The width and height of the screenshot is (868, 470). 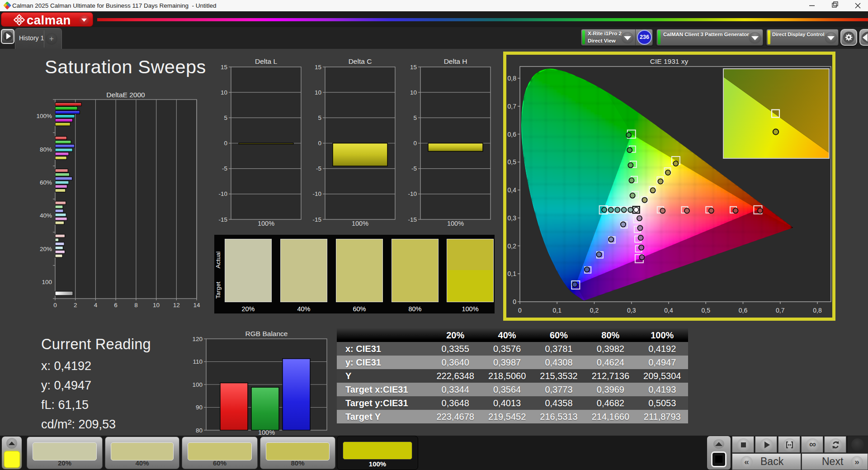 What do you see at coordinates (116, 305) in the screenshot?
I see `svg-text: 6` at bounding box center [116, 305].